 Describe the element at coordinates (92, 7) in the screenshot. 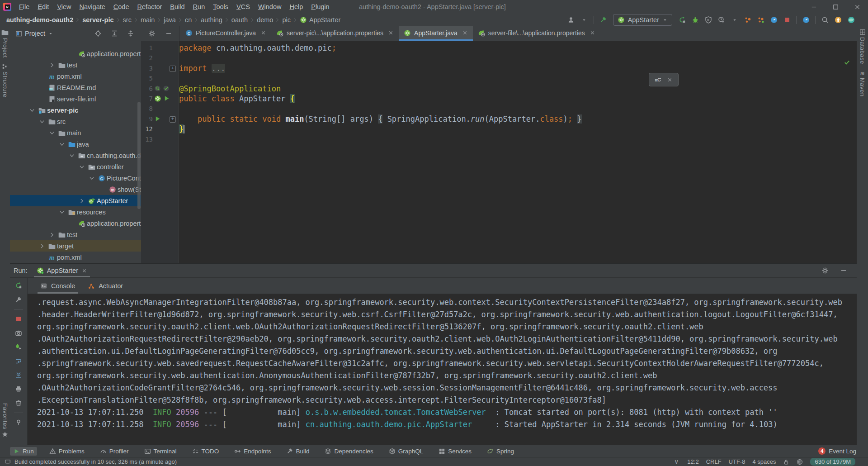

I see `menu-navigate: Navigate` at that location.